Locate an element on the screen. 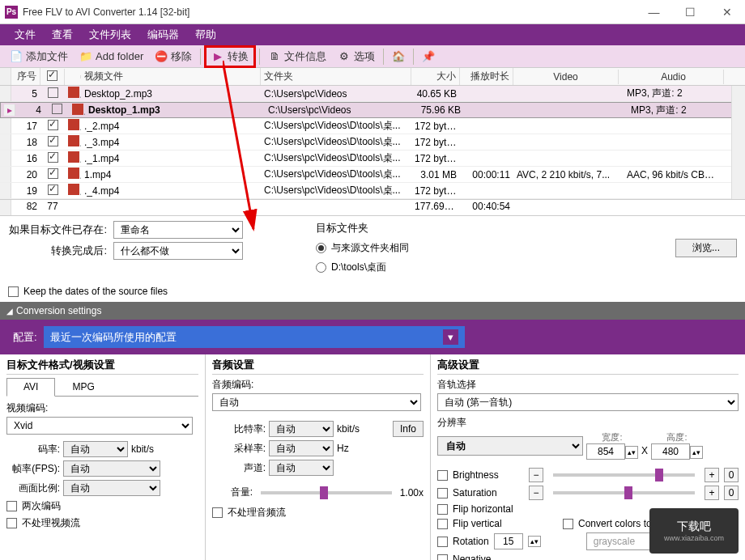 The height and width of the screenshot is (560, 745). brightness-plus: + is located at coordinates (712, 475).